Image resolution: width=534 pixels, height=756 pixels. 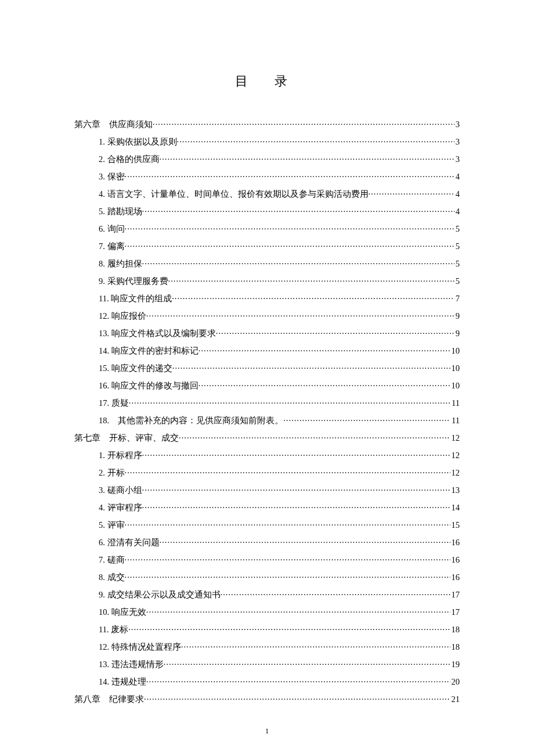 What do you see at coordinates (267, 595) in the screenshot?
I see `toc-row: 9. 成交结果公示以及成交通知书17` at bounding box center [267, 595].